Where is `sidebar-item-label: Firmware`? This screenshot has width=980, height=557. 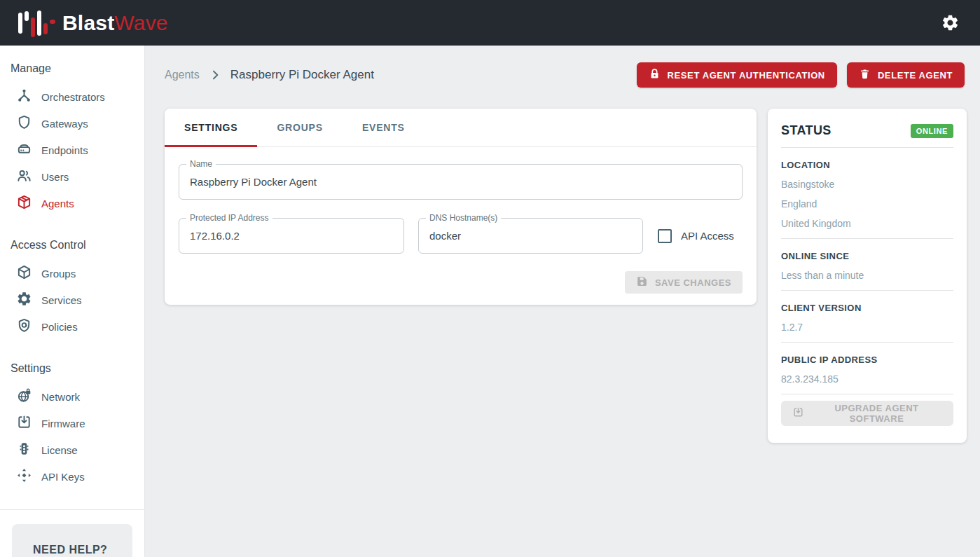
sidebar-item-label: Firmware is located at coordinates (63, 423).